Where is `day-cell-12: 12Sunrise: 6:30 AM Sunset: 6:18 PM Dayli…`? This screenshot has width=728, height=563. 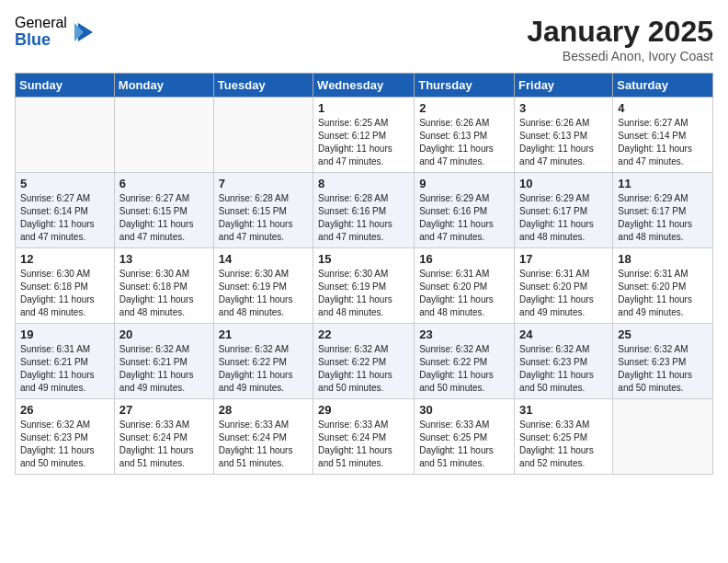
day-cell-12: 12Sunrise: 6:30 AM Sunset: 6:18 PM Dayli… is located at coordinates (65, 286).